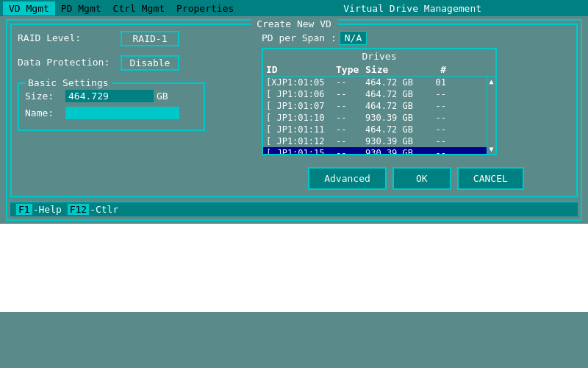  What do you see at coordinates (379, 118) in the screenshot?
I see `drive-row: [ JP1:01:10 -- 930.39 GB --` at bounding box center [379, 118].